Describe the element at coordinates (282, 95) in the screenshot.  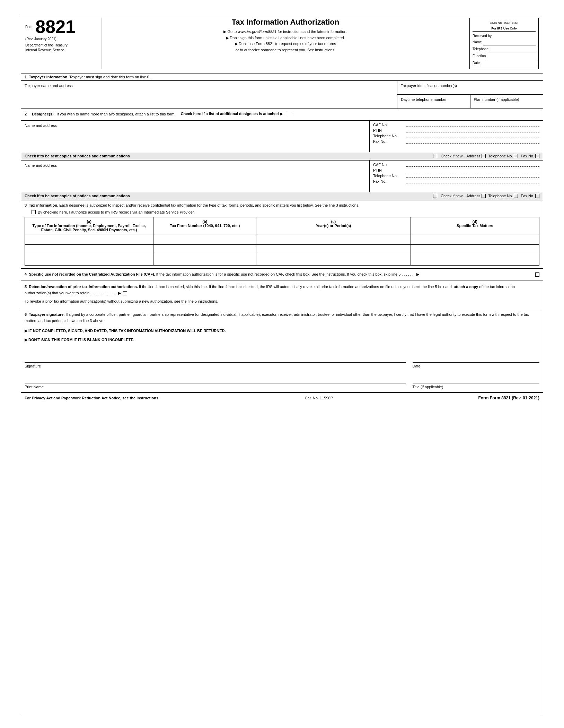
I see `section1-grid: Taxpayer name and address Taxpayer ident…` at that location.